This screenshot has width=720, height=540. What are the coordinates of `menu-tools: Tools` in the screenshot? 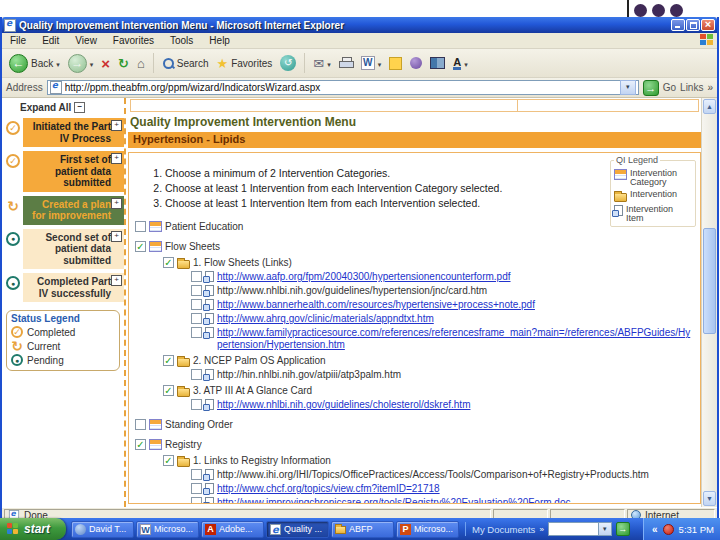 It's located at (182, 40).